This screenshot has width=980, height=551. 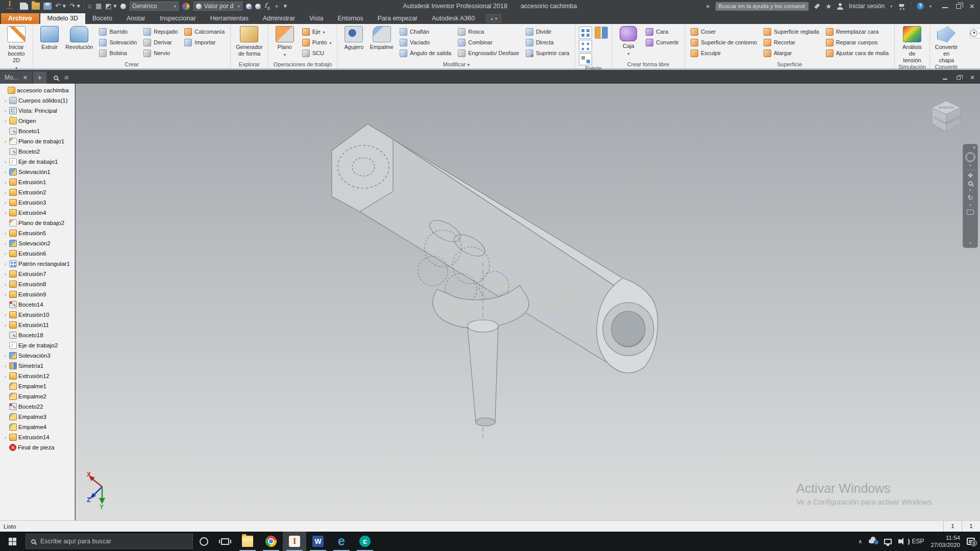 What do you see at coordinates (47, 6) in the screenshot?
I see `save-icon` at bounding box center [47, 6].